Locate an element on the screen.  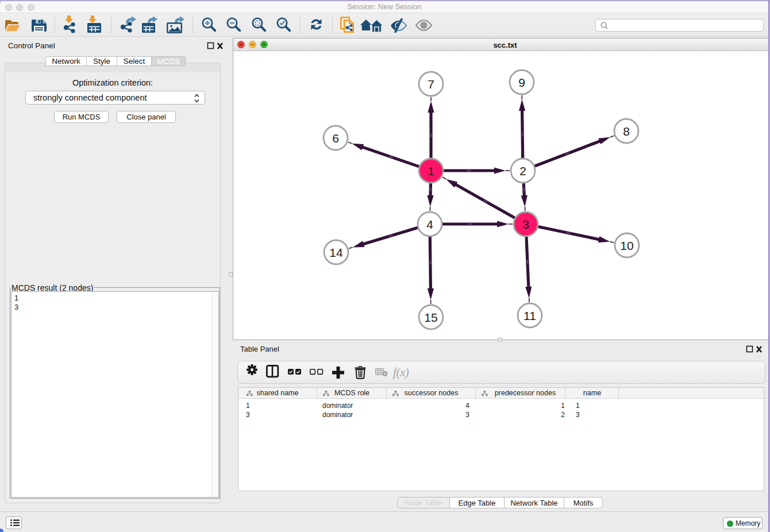
svg-text: 6 is located at coordinates (336, 138).